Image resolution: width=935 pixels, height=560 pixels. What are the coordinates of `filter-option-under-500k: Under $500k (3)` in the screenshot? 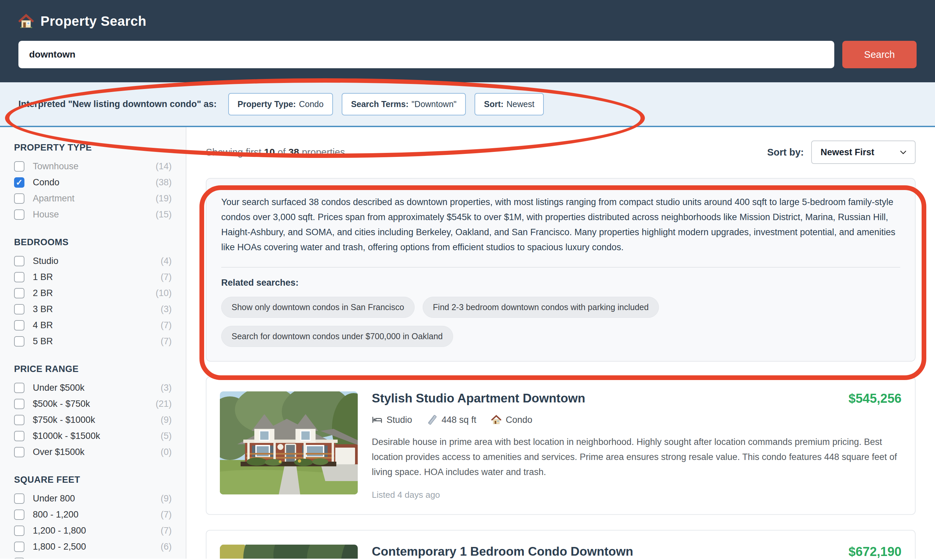 It's located at (93, 388).